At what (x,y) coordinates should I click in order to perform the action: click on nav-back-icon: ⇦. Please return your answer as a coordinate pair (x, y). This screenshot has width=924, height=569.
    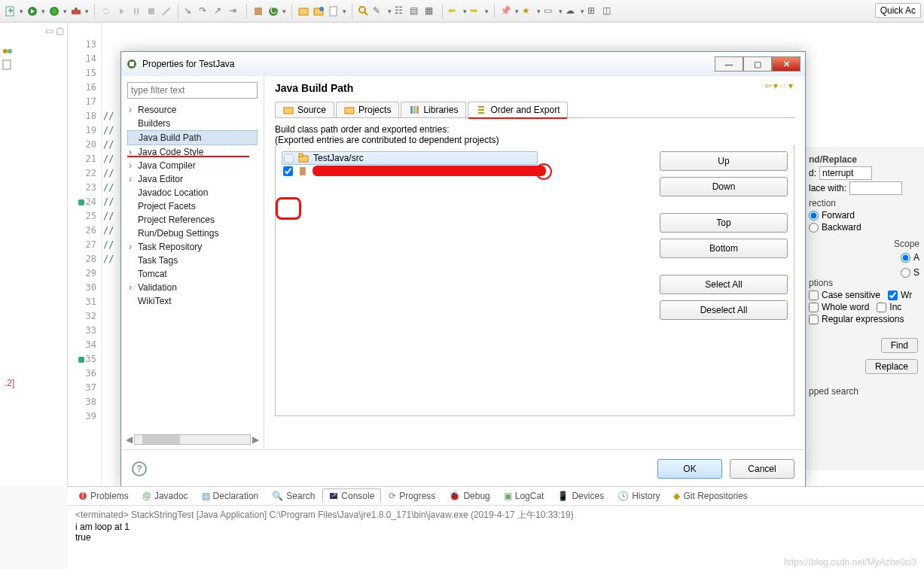
    Looking at the image, I should click on (768, 86).